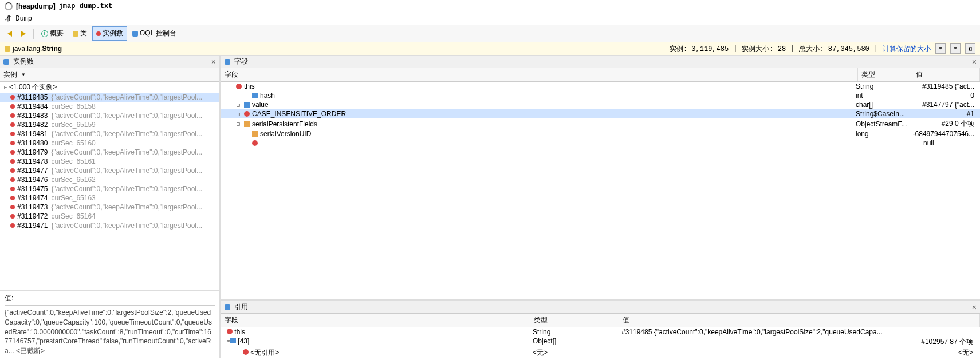 The image size is (980, 360). I want to click on col-instance: 实例 ▾, so click(110, 74).